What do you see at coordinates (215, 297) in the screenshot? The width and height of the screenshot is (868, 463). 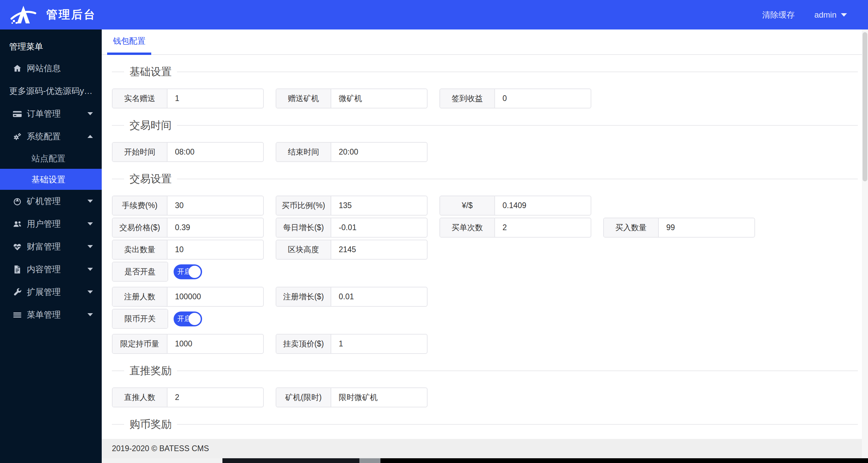 I see `register-count-input` at bounding box center [215, 297].